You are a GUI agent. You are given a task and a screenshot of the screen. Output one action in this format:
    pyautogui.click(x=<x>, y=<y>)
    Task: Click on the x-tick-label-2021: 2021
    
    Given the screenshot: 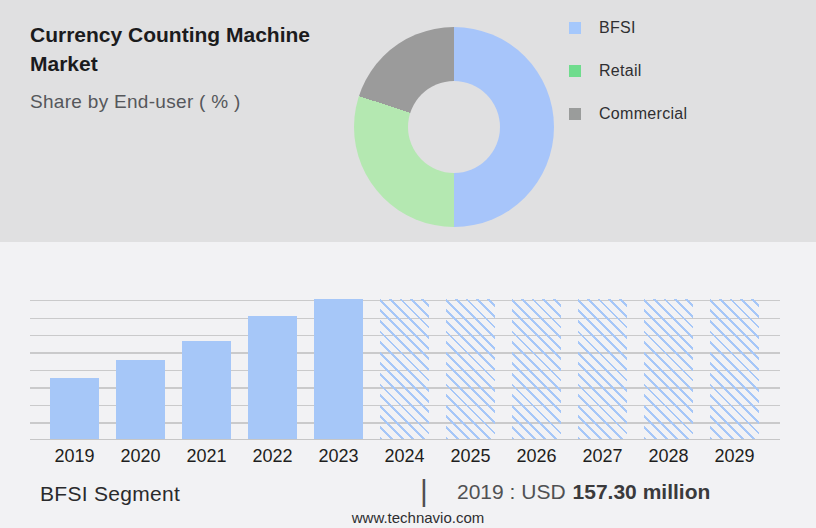 What is the action you would take?
    pyautogui.click(x=207, y=456)
    